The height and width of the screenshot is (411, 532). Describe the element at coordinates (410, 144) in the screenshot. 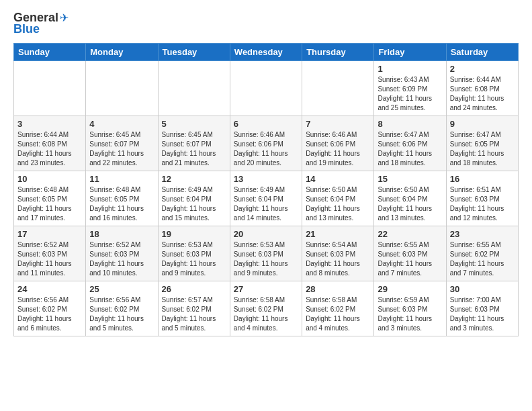

I see `calendar-cell: 8Sunrise: 6:47 AM Sunset: 6:06 PM Daylig…` at that location.